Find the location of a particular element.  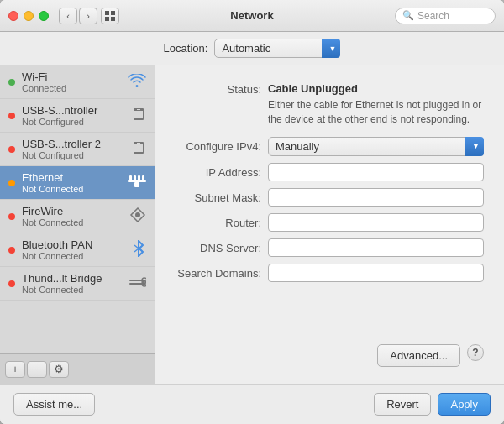

network-status-wifi: Connected is located at coordinates (71, 88).